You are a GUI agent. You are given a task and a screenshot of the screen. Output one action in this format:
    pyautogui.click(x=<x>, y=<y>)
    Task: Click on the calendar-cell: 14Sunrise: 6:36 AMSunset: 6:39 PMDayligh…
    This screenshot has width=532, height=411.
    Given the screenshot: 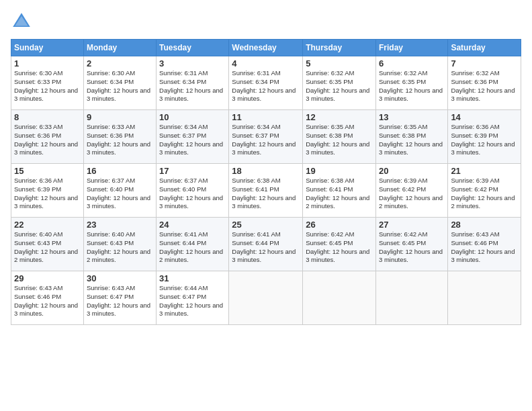 What is the action you would take?
    pyautogui.click(x=485, y=137)
    